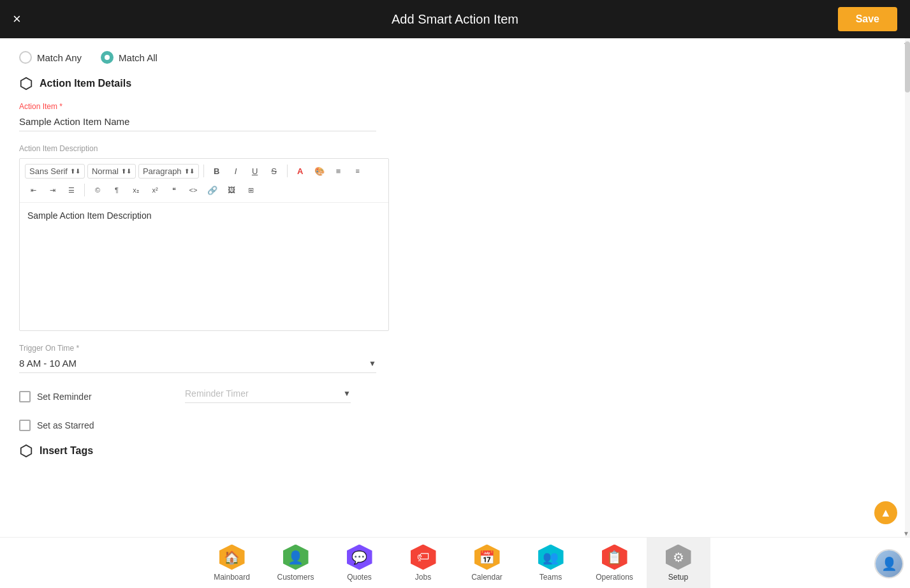  Describe the element at coordinates (198, 122) in the screenshot. I see `action-item-name-input` at that location.